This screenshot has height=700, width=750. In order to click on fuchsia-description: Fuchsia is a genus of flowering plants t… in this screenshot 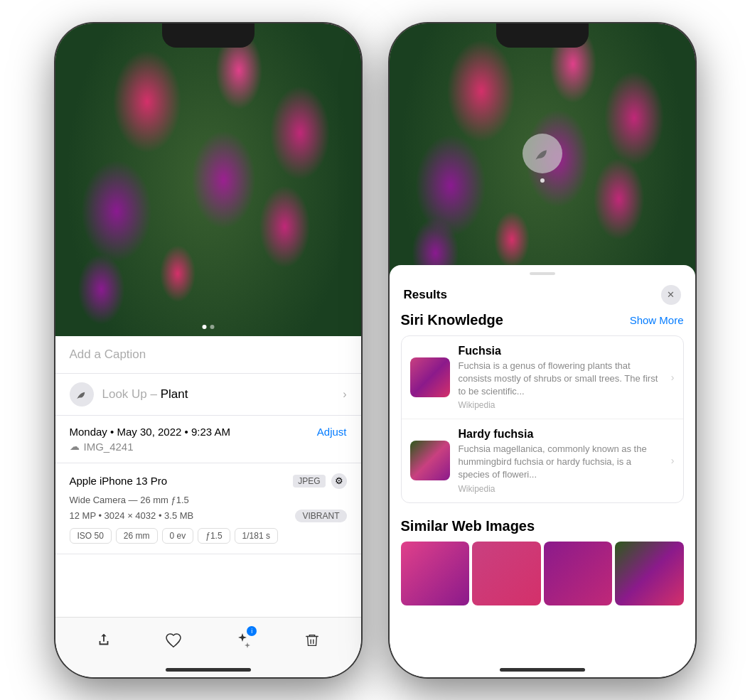, I will do `click(560, 379)`.